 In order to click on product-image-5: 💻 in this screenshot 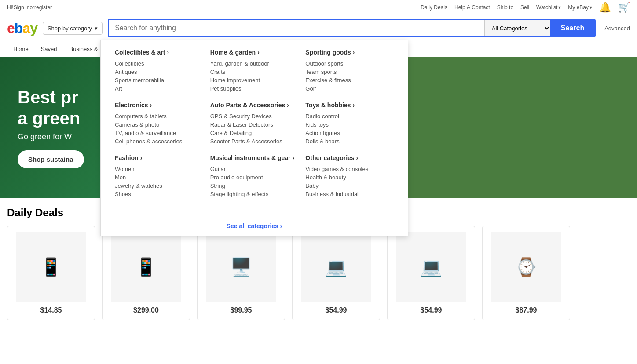, I will do `click(431, 267)`.